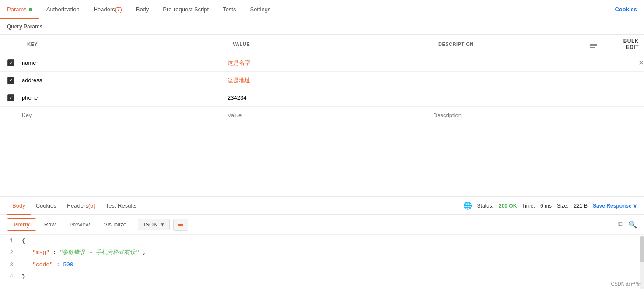 This screenshot has height=289, width=644. I want to click on cookies-button: Cookies, so click(626, 10).